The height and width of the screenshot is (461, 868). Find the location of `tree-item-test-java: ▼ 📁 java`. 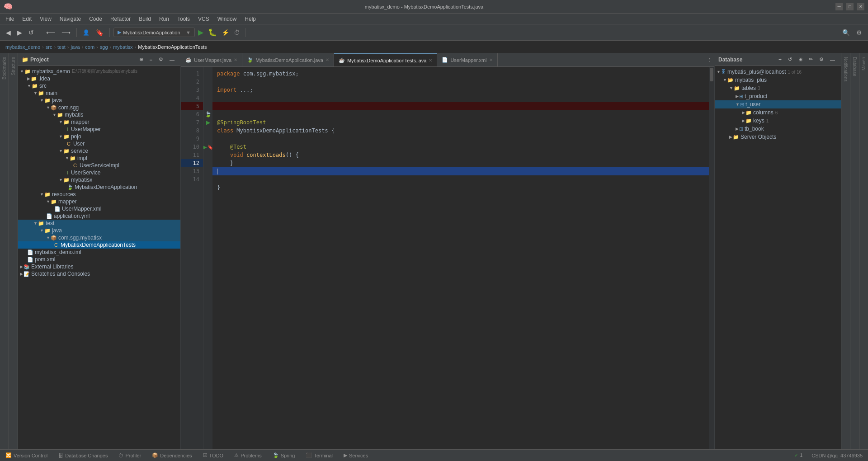

tree-item-test-java: ▼ 📁 java is located at coordinates (99, 230).